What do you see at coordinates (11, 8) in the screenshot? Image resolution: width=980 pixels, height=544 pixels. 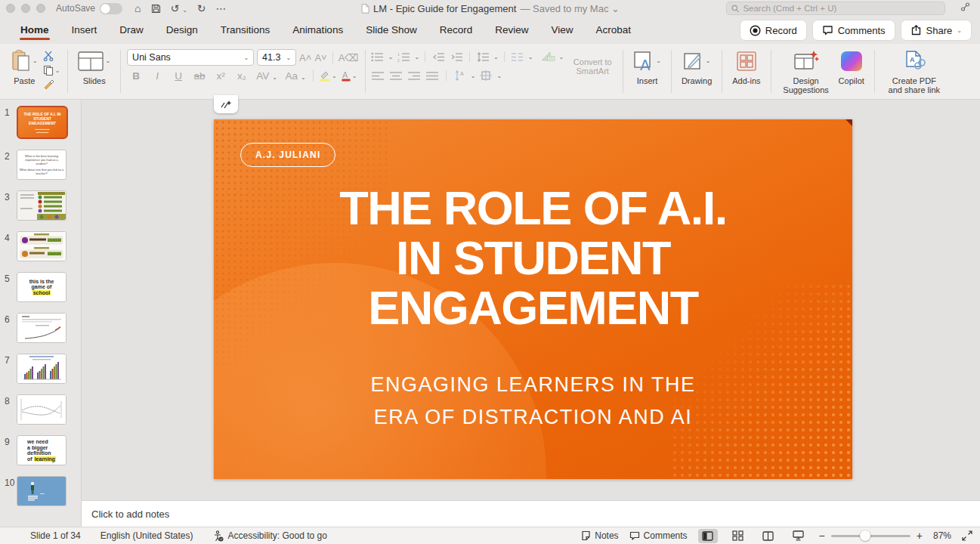 I see `close-window-button` at bounding box center [11, 8].